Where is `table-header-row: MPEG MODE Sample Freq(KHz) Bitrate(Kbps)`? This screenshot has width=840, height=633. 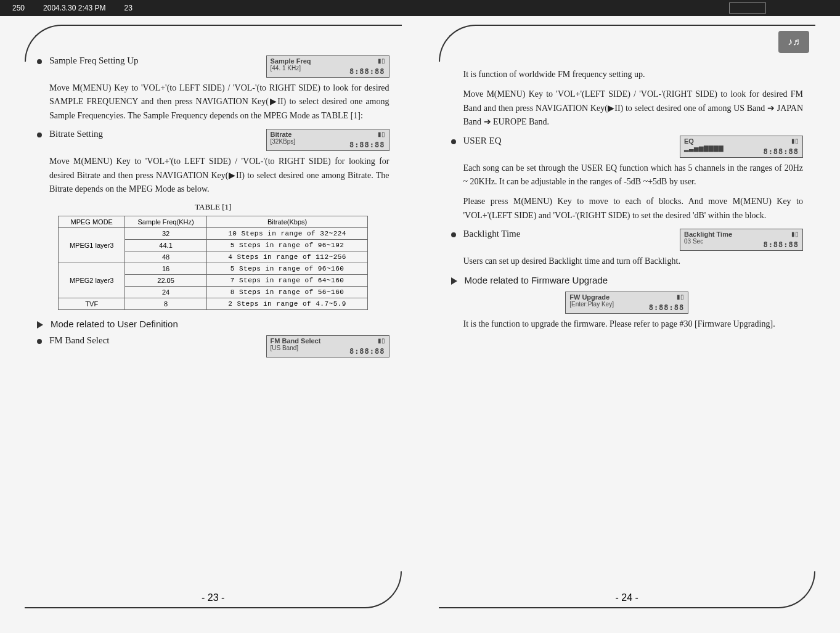
table-header-row: MPEG MODE Sample Freq(KHz) Bitrate(Kbps) is located at coordinates (213, 222).